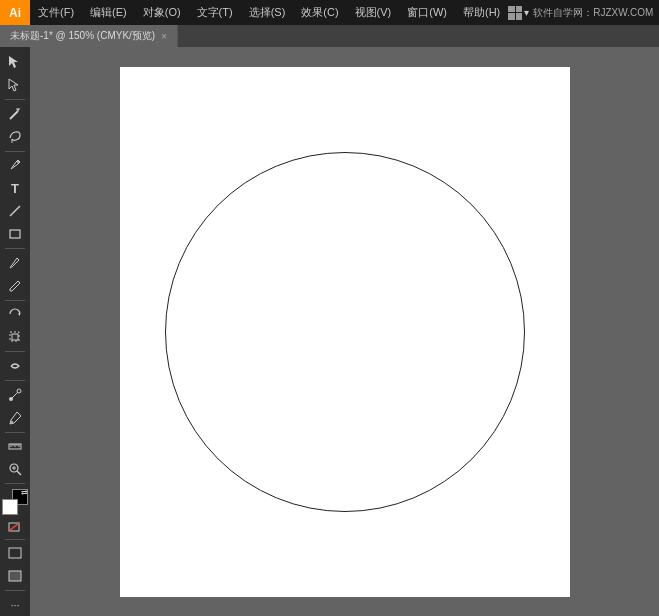  What do you see at coordinates (269, 12) in the screenshot?
I see `menu-bar: 文件(F) 编辑(E) 对象(O) 文字(T) 选择(S) 效果(C) 视图(V…` at bounding box center [269, 12].